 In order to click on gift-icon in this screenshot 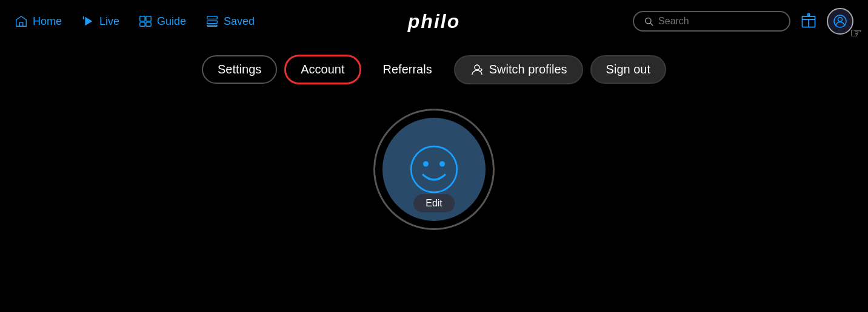, I will do `click(809, 20)`.